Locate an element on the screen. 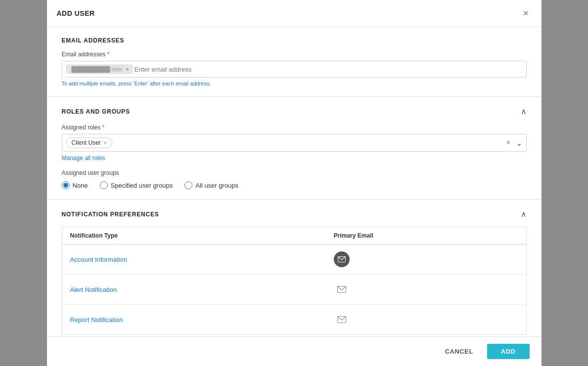 The height and width of the screenshot is (366, 588). radio-none: None is located at coordinates (75, 185).